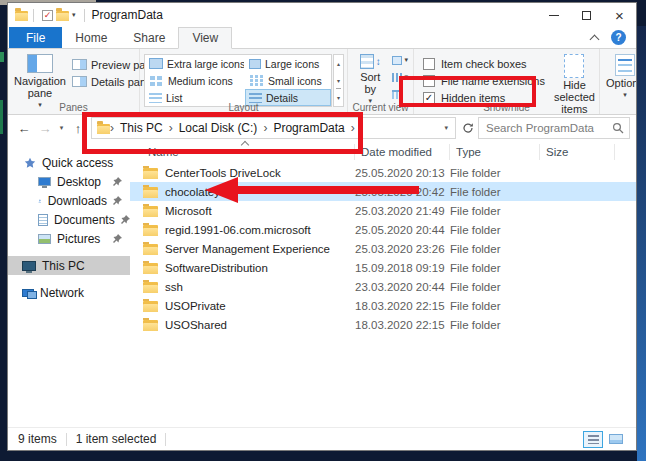 The height and width of the screenshot is (461, 646). Describe the element at coordinates (383, 324) in the screenshot. I see `file-row: USOShared 18.03.2020 22:15 File folder` at that location.